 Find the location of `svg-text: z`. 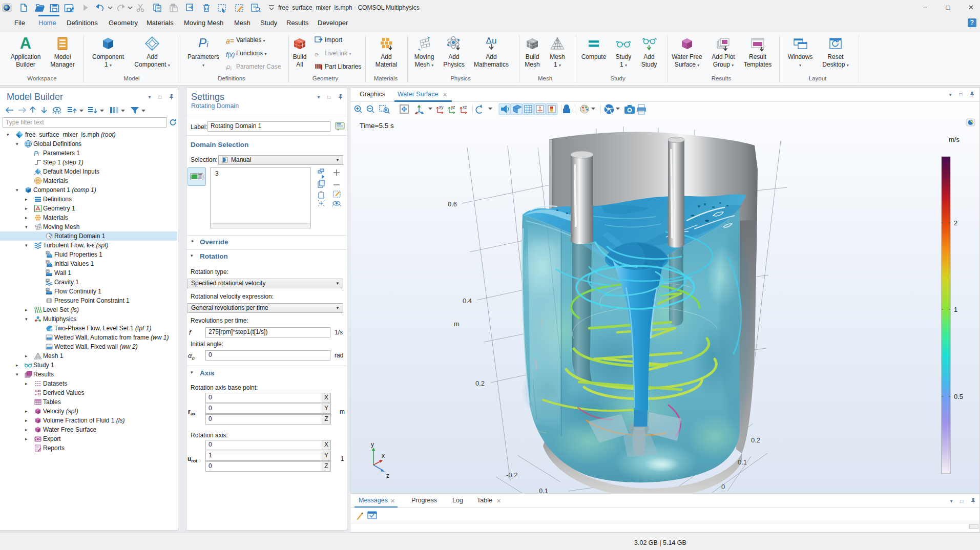

svg-text: z is located at coordinates (388, 476).